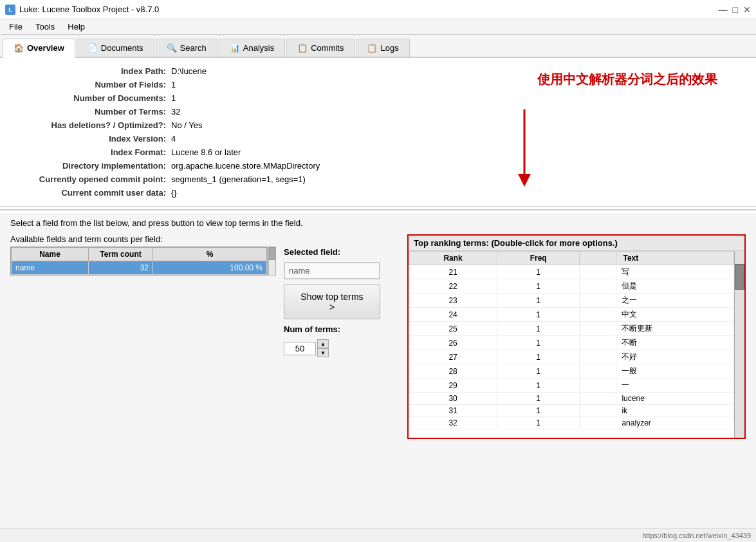  I want to click on info-label: Directory implementation:, so click(91, 166).